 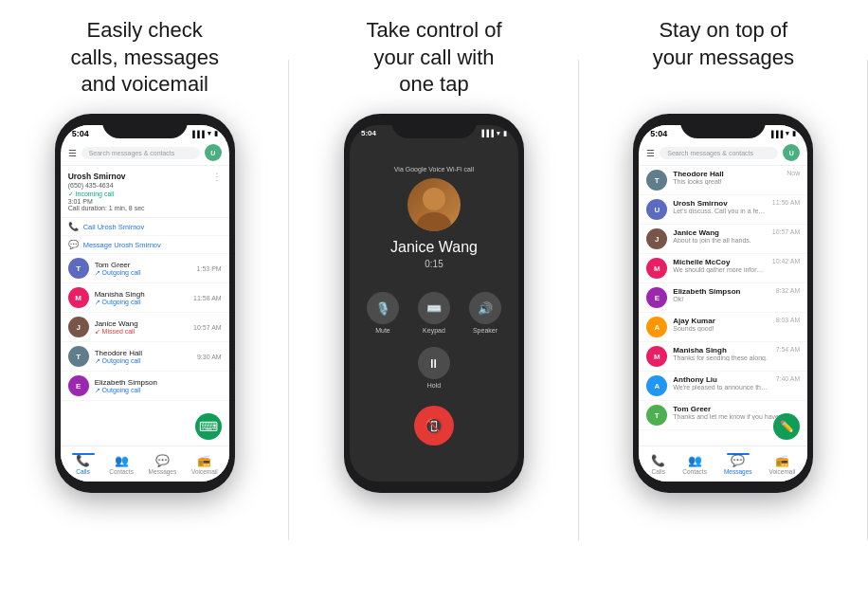 What do you see at coordinates (657, 356) in the screenshot?
I see `msg-avatar-6: M` at bounding box center [657, 356].